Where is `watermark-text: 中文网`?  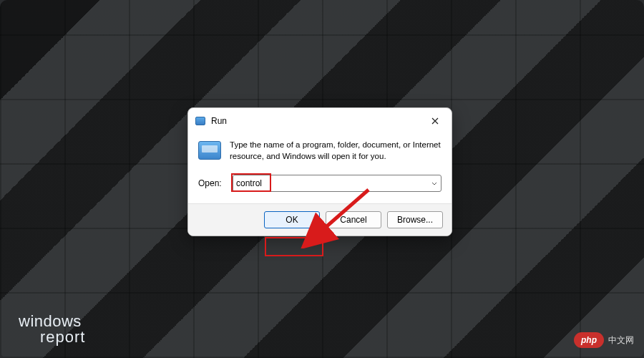
watermark-text: 中文网 is located at coordinates (621, 341).